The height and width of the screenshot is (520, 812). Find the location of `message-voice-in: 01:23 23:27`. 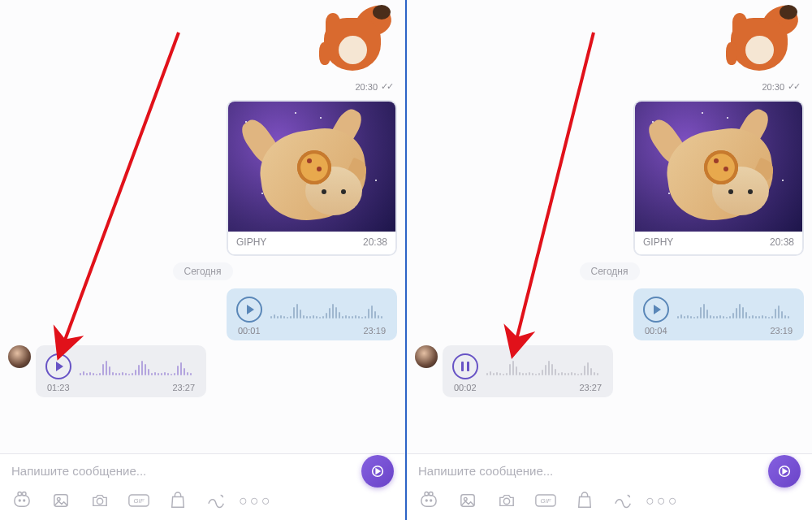

message-voice-in: 01:23 23:27 is located at coordinates (203, 371).